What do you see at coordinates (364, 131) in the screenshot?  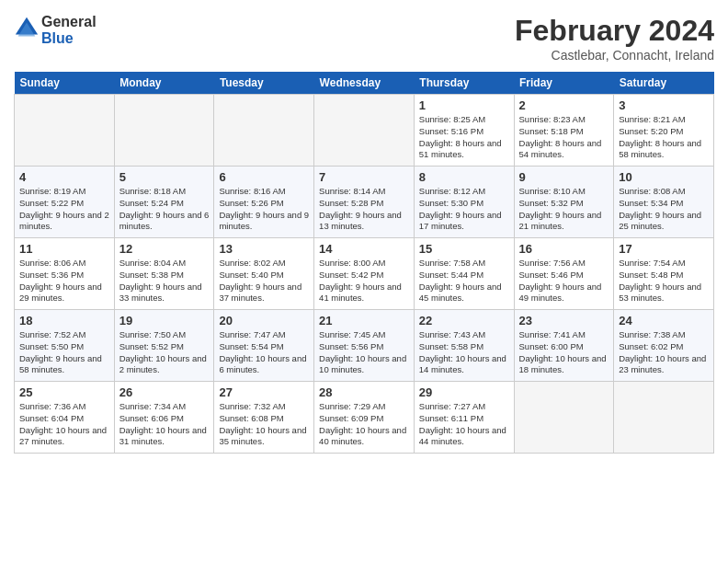 I see `week-row-1: 1Sunrise: 8:25 AM Sunset: 5:16 PM Daylig…` at bounding box center [364, 131].